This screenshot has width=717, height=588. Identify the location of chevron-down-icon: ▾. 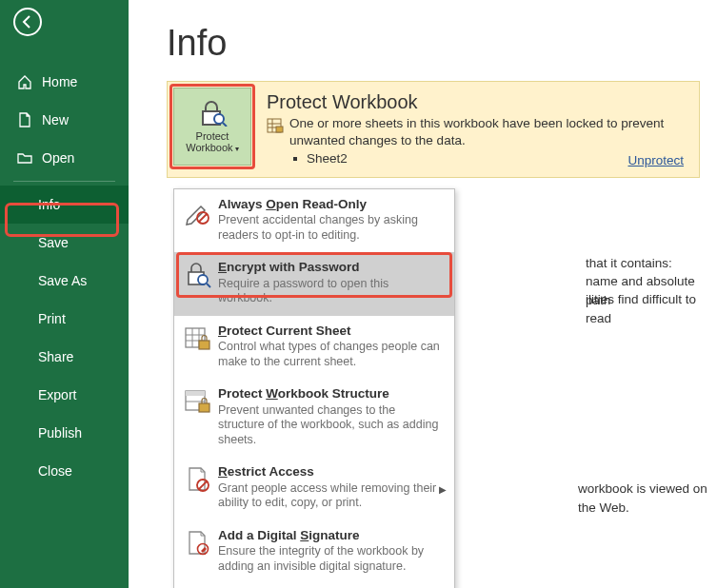
(236, 148).